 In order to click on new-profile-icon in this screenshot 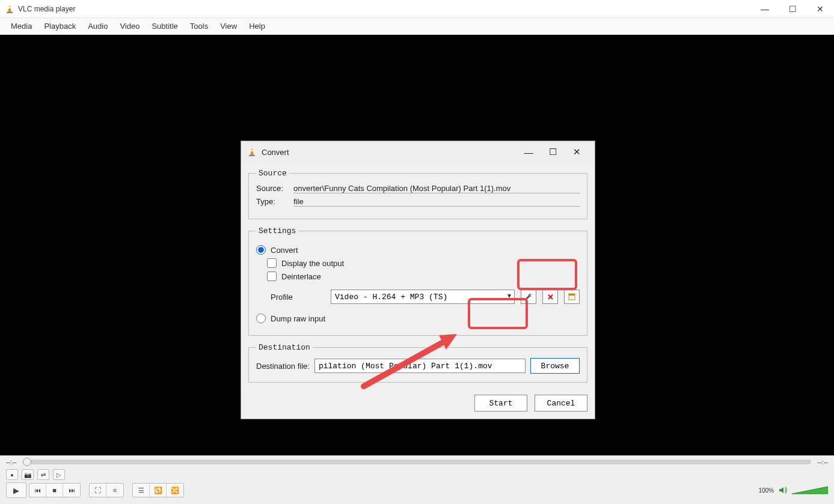, I will do `click(572, 297)`.